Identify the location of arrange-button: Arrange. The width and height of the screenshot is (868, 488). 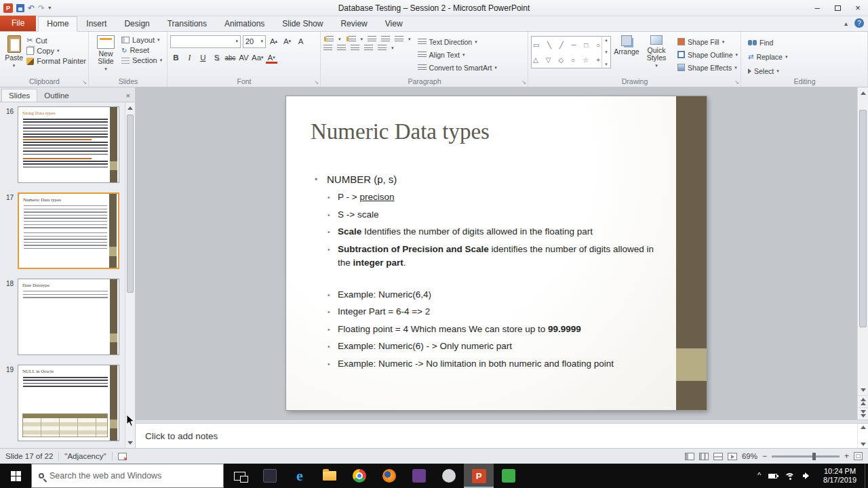
(627, 56).